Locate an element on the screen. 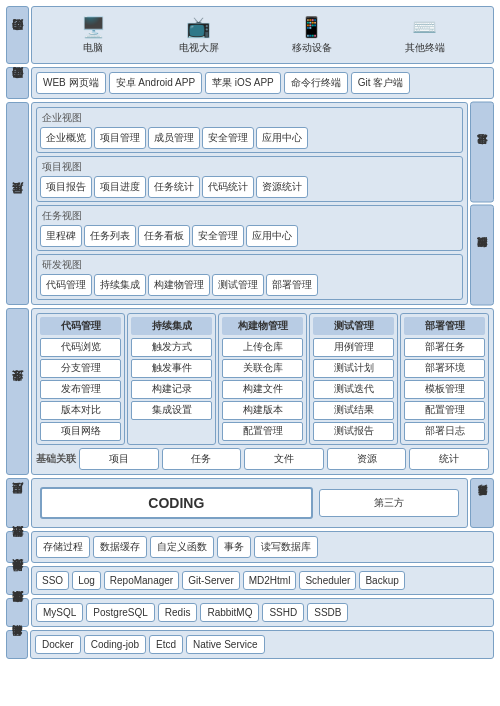  infra-items: Docker Coding-job Etcd Native Service is located at coordinates (262, 644).